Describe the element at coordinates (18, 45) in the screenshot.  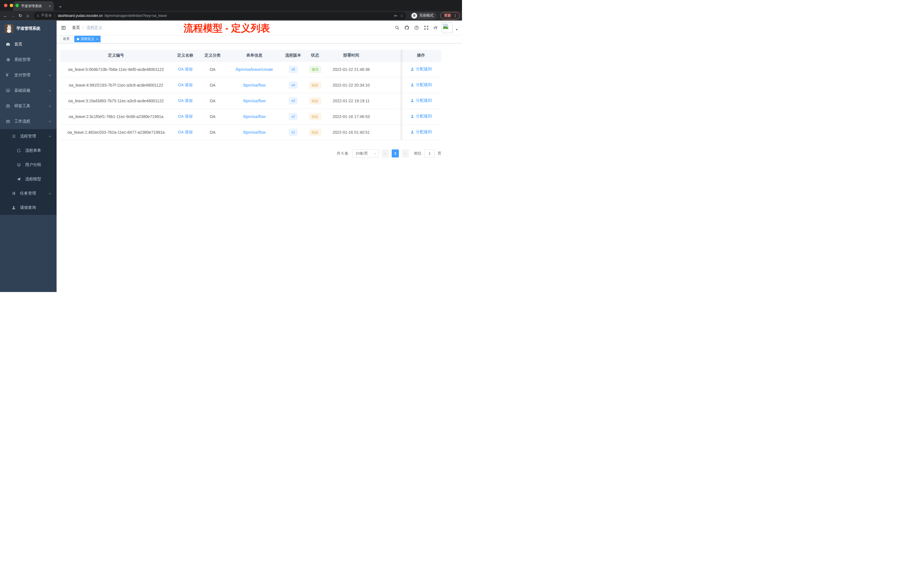
I see `sidebar-item-label: 首页` at that location.